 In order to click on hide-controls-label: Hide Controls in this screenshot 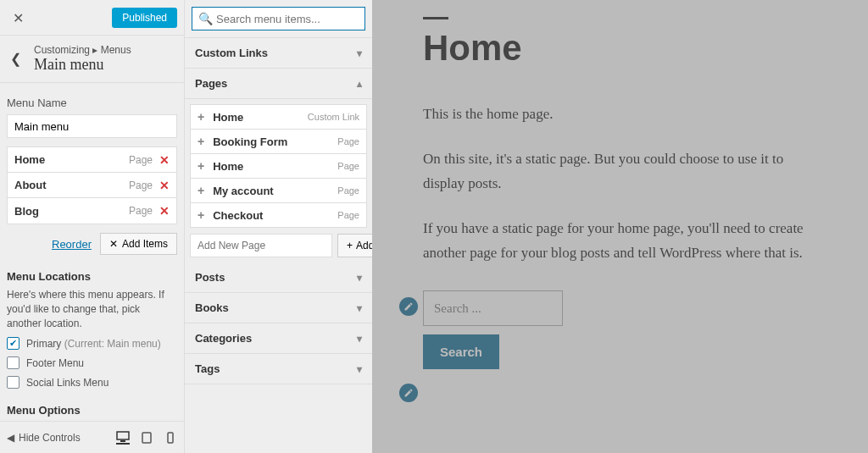, I will do `click(49, 438)`.